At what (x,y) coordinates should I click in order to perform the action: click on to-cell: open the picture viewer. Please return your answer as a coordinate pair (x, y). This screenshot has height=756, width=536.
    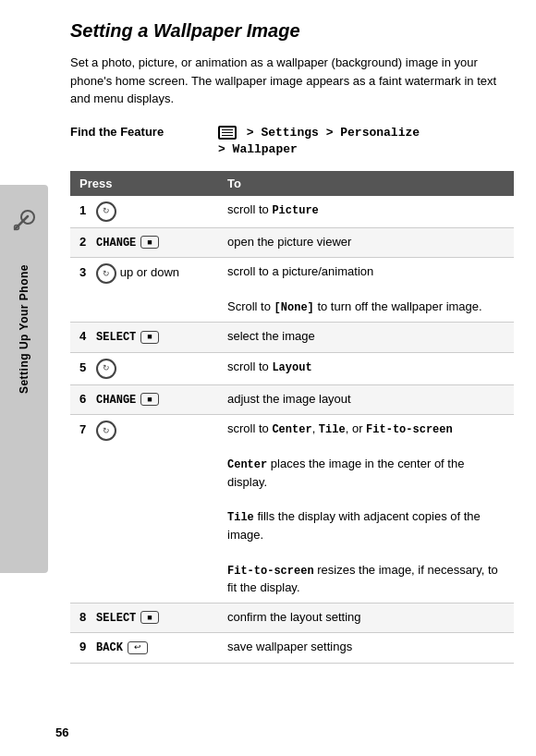
    Looking at the image, I should click on (366, 242).